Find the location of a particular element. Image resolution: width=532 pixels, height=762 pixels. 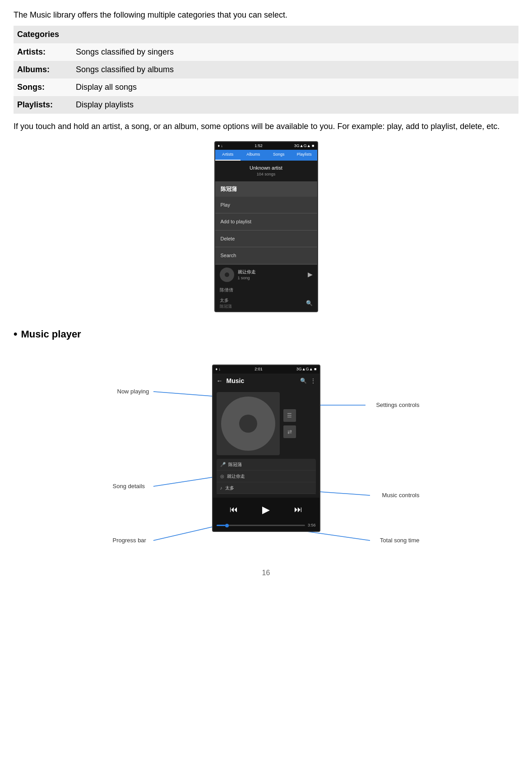

player-controls: ⏮ ▶ ⏭ is located at coordinates (266, 510).